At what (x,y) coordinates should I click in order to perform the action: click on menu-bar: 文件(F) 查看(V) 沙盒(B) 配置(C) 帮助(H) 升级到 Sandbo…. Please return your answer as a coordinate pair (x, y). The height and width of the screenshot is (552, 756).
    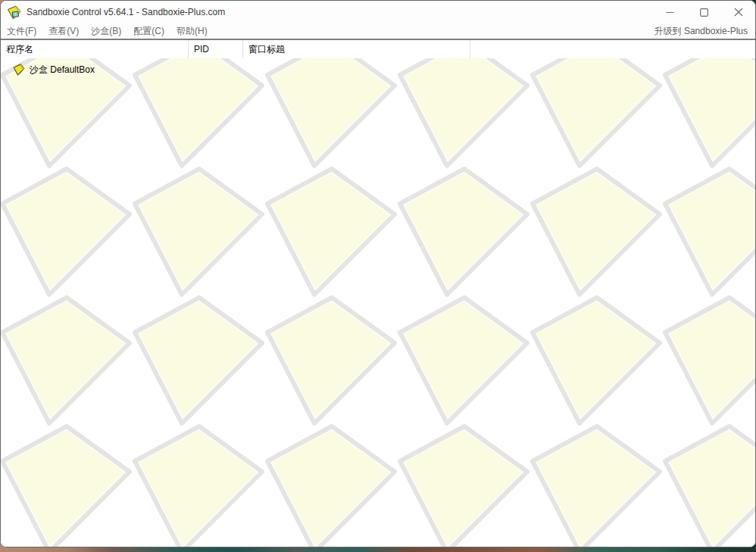
    Looking at the image, I should click on (378, 32).